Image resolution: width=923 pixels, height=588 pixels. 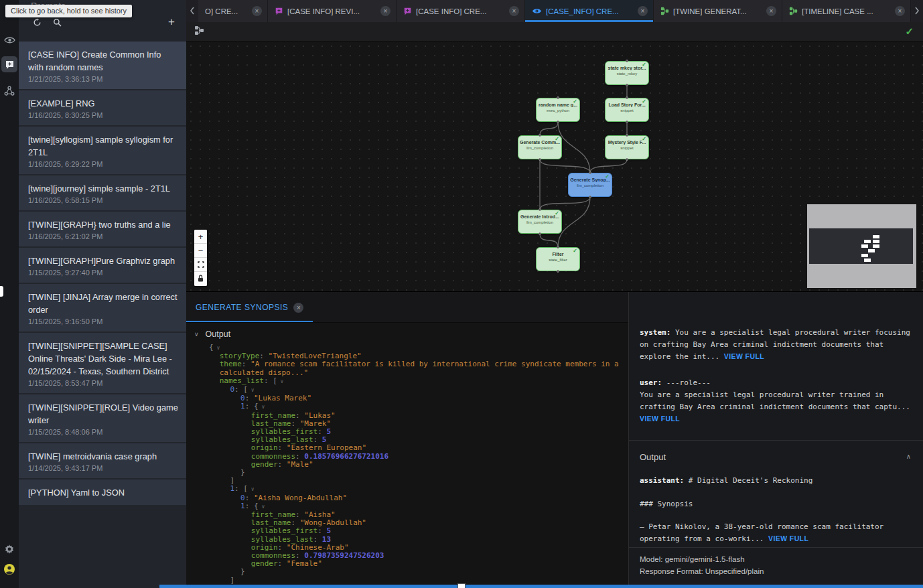 What do you see at coordinates (718, 11) in the screenshot?
I see `tab--twine-generat-: [TWINE] GENERAT...×` at bounding box center [718, 11].